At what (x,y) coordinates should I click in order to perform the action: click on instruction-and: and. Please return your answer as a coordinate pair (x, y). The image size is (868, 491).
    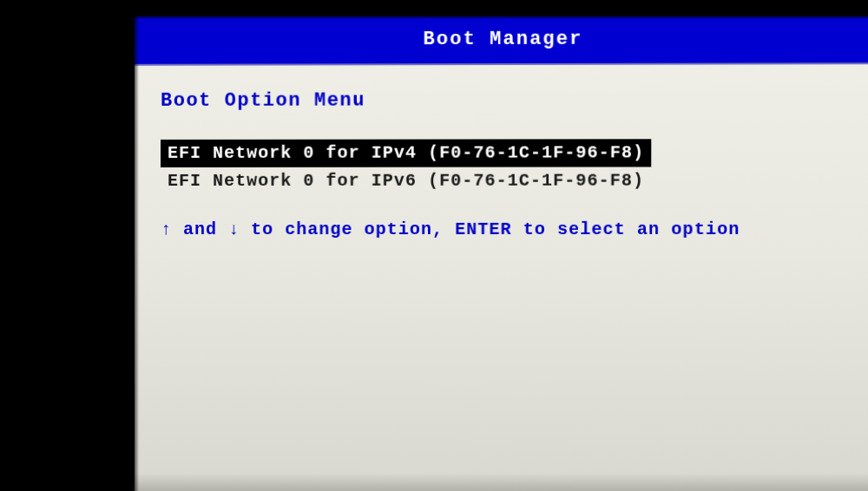
    Looking at the image, I should click on (200, 229).